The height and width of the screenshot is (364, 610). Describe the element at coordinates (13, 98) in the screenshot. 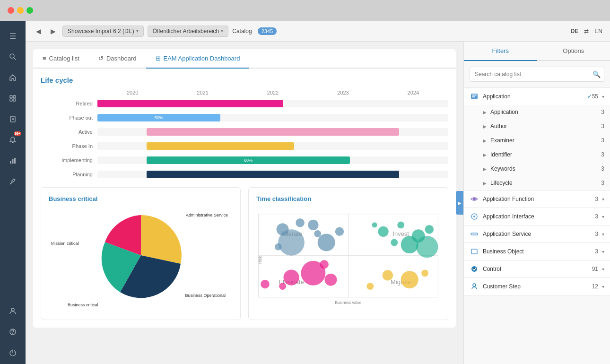

I see `sidebar-icon-grid` at that location.